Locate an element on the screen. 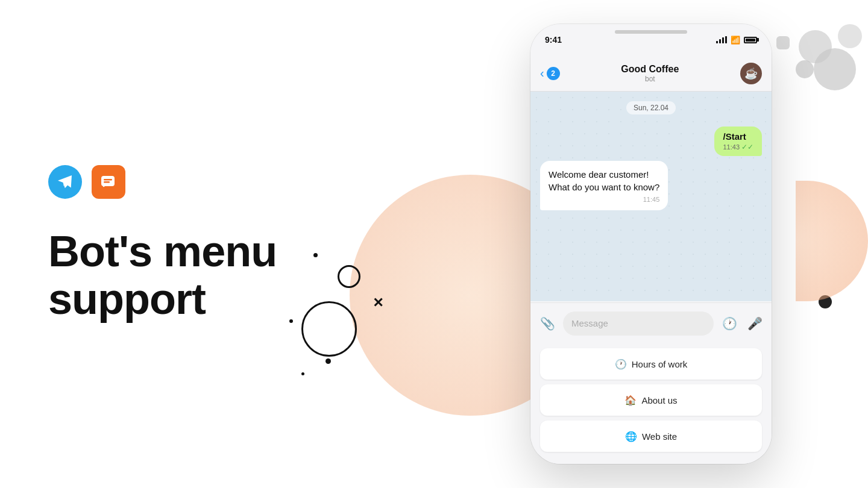 The width and height of the screenshot is (868, 488). battery-icon is located at coordinates (750, 40).